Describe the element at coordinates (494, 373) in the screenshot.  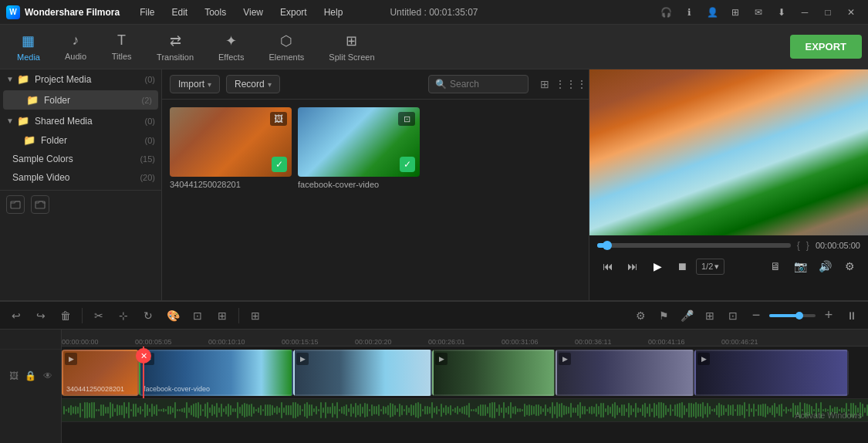
I see `video-clip-4: ▶` at that location.